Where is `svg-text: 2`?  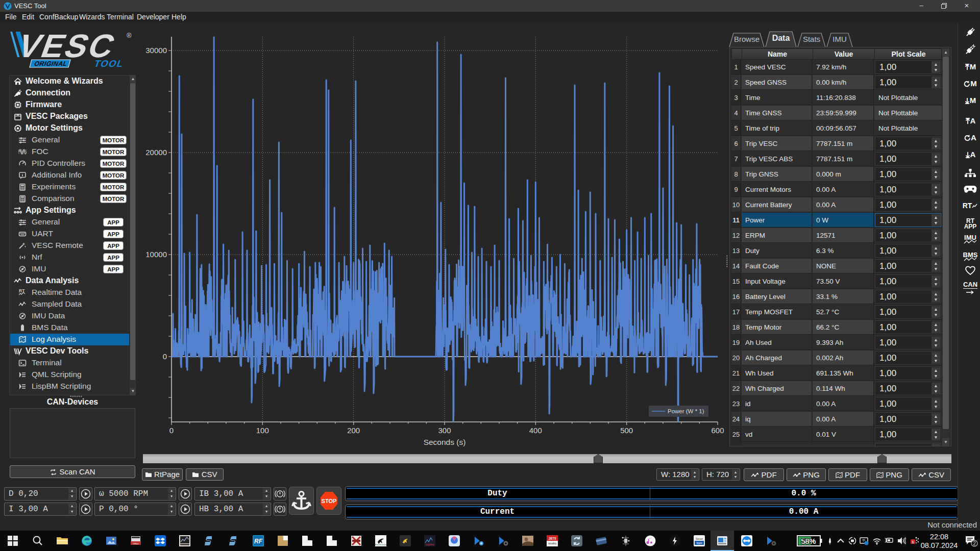
svg-text: 2 is located at coordinates (974, 544).